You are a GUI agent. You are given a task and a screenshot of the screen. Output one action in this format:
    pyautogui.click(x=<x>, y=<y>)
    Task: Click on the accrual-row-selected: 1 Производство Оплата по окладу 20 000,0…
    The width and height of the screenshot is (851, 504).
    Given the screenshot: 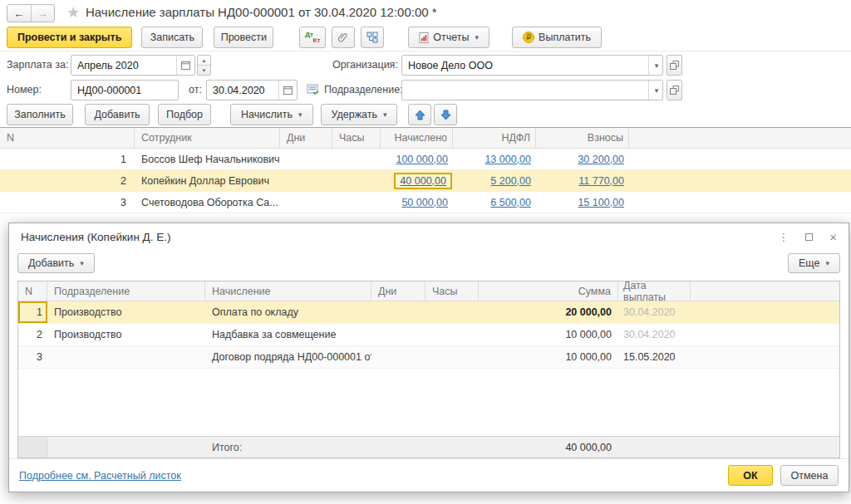 What is the action you would take?
    pyautogui.click(x=429, y=312)
    